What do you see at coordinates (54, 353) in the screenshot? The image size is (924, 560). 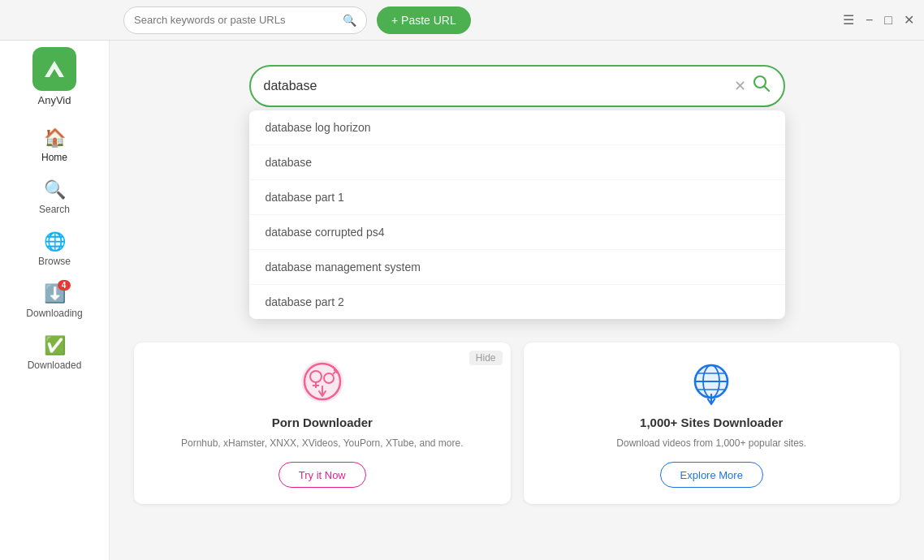 I see `sidebar-item-downloaded: ✅ Downloaded` at bounding box center [54, 353].